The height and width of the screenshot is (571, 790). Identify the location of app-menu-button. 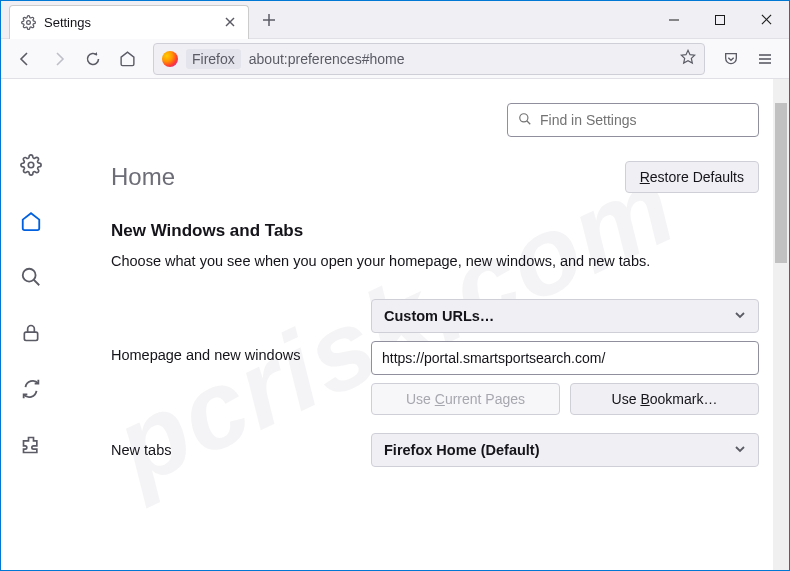
(765, 59).